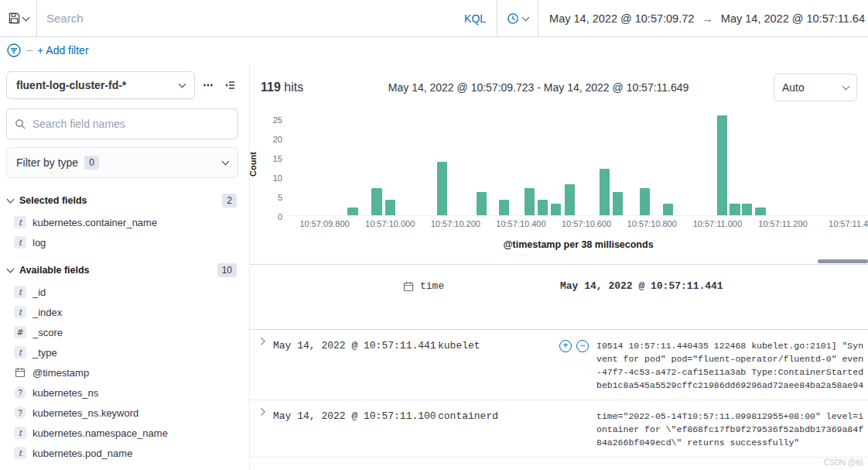 The image size is (868, 470). I want to click on x-tick-label: 10:57:11.4, so click(848, 224).